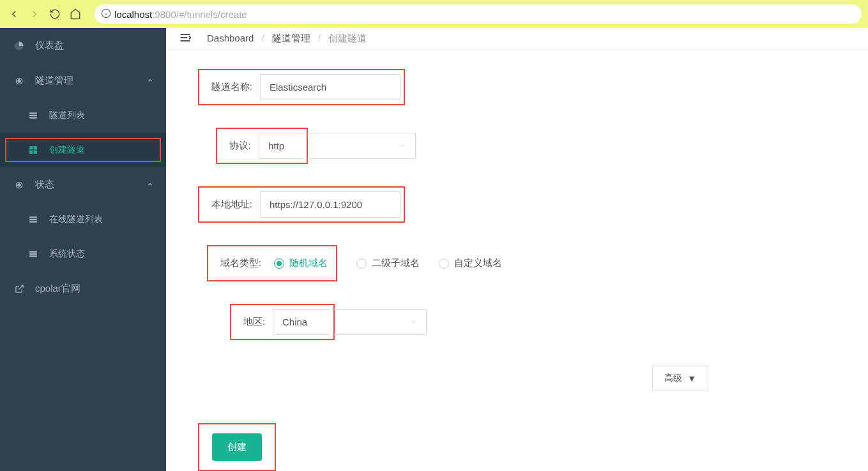 The height and width of the screenshot is (471, 868). I want to click on radio-custom-domain: 自定义域名, so click(470, 263).